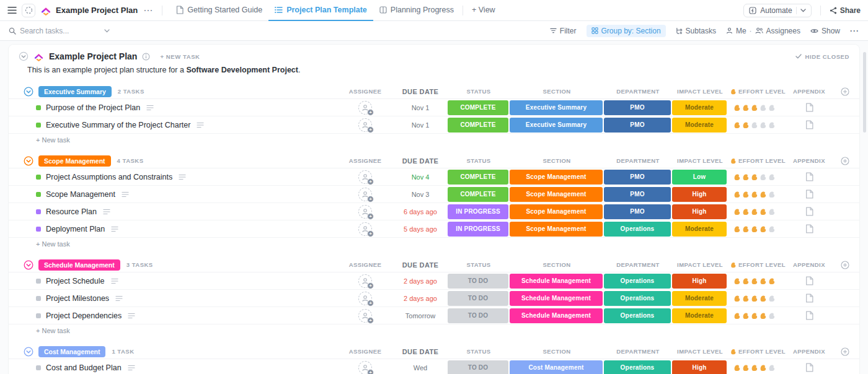  I want to click on tab-getting-started-guide: Getting Started Guide, so click(219, 11).